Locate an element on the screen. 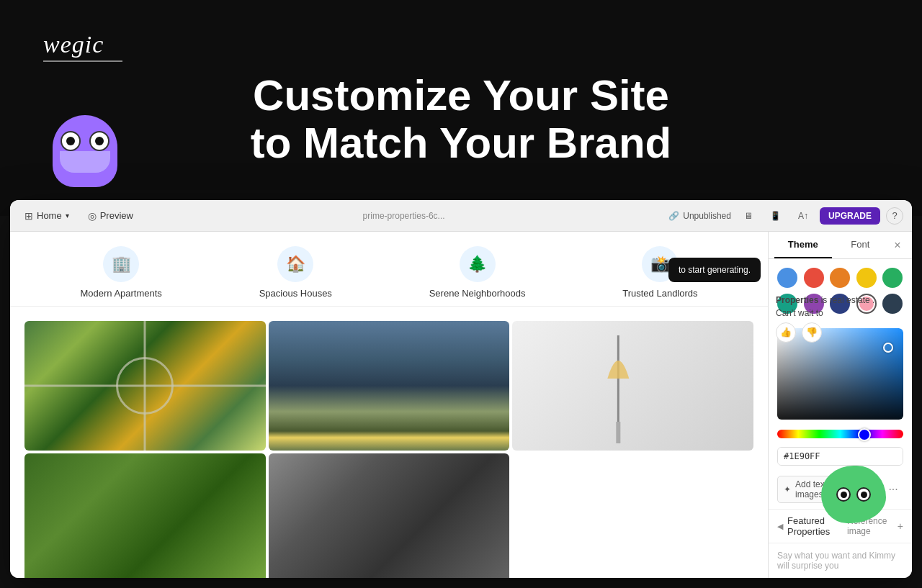 The image size is (922, 588). upgrade-button: UPGRADE is located at coordinates (850, 216).